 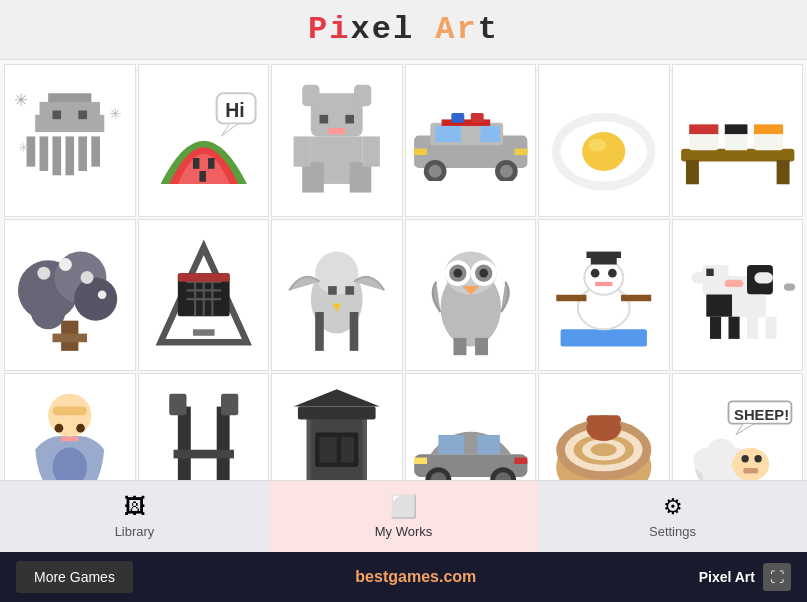 I want to click on footer-right: Pixel Art ⛶, so click(x=745, y=577).